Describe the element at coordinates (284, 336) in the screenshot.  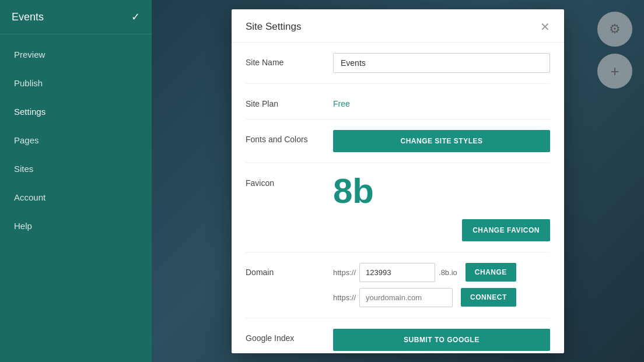
I see `google-index-label: Google Index` at that location.